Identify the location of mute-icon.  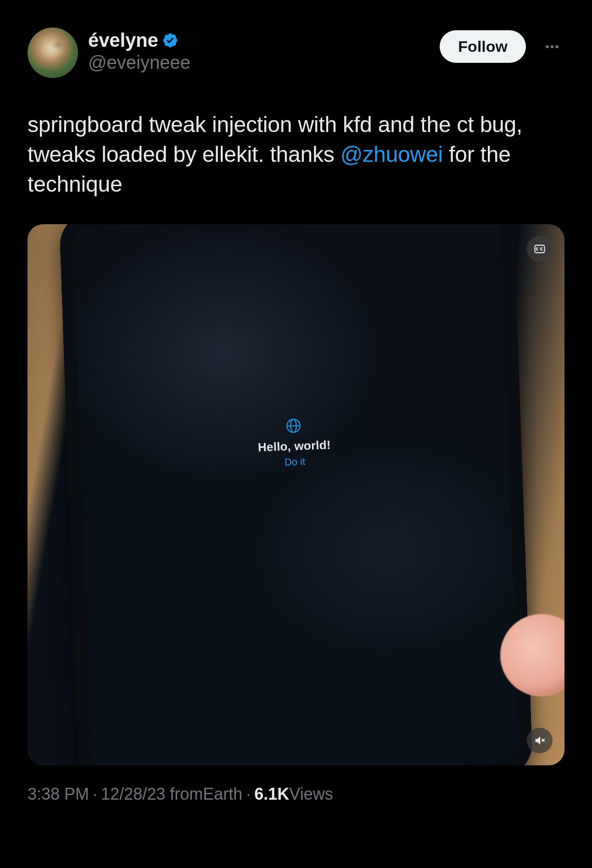
(540, 741).